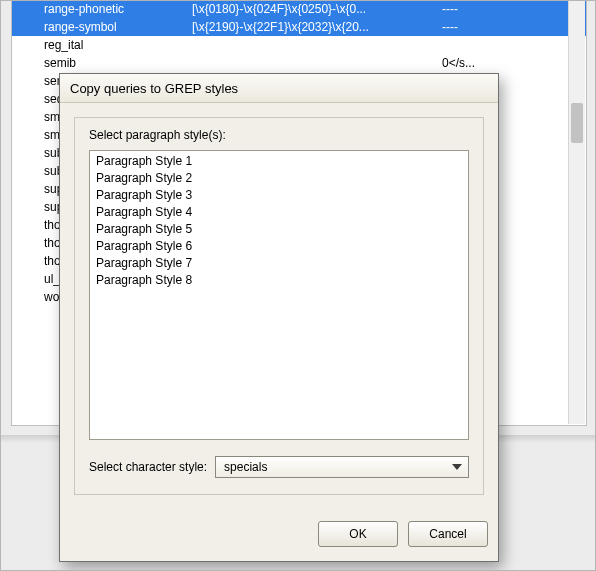 This screenshot has height=571, width=596. What do you see at coordinates (448, 534) in the screenshot?
I see `cancel-button: Cancel` at bounding box center [448, 534].